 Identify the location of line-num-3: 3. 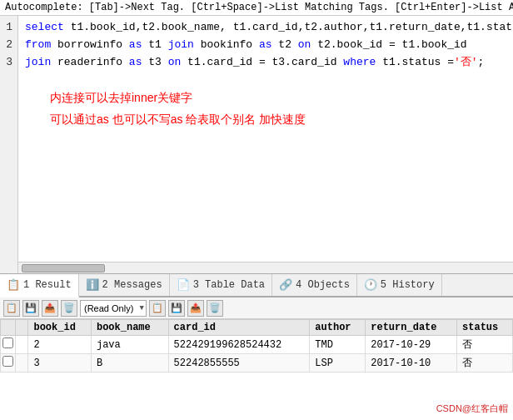
(8, 63).